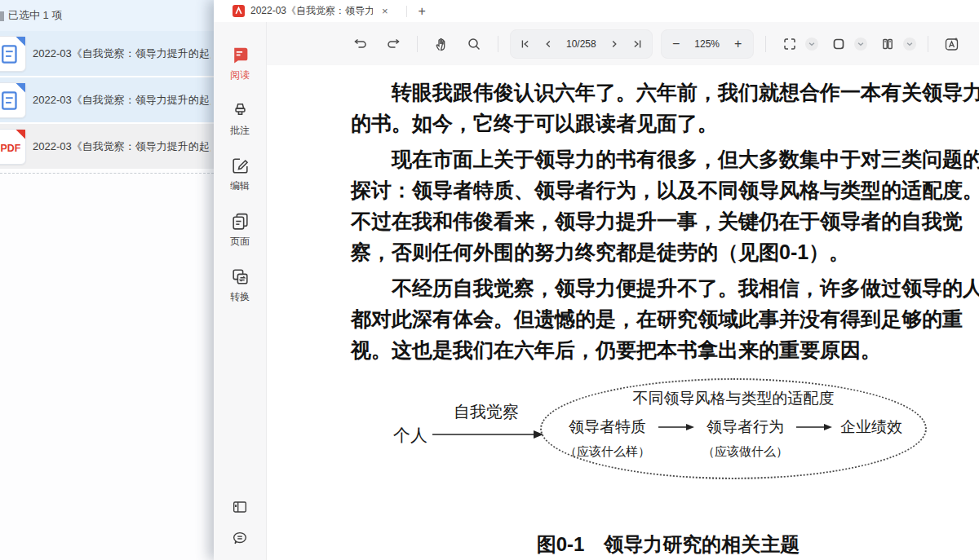  I want to click on diagram-sublabel: （应该什么样）, so click(607, 452).